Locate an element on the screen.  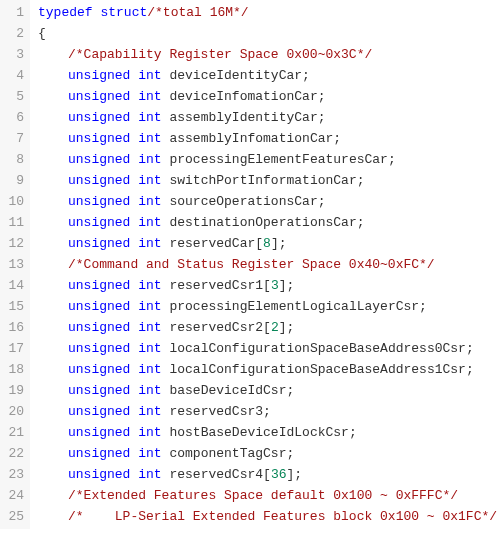
code-line: unsigned int reservedCsr4[36]; is located at coordinates (270, 474).